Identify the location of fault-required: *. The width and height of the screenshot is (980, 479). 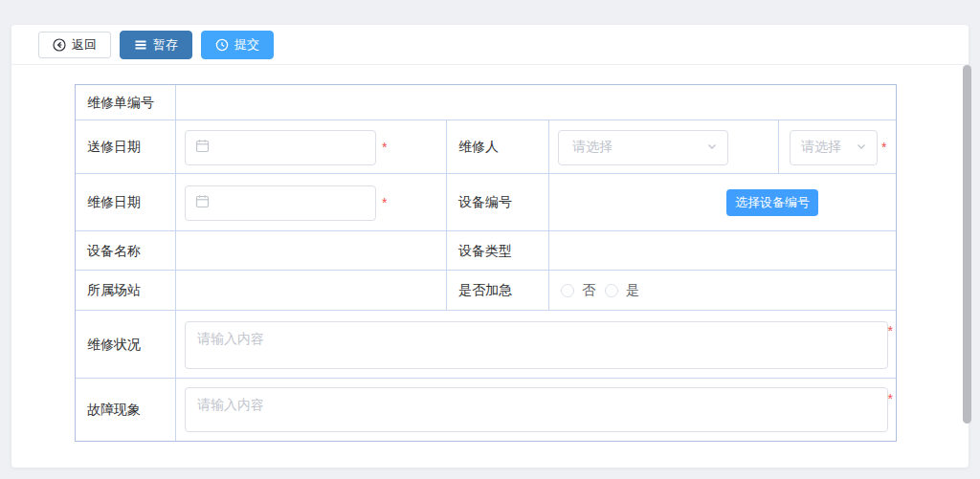
(890, 399).